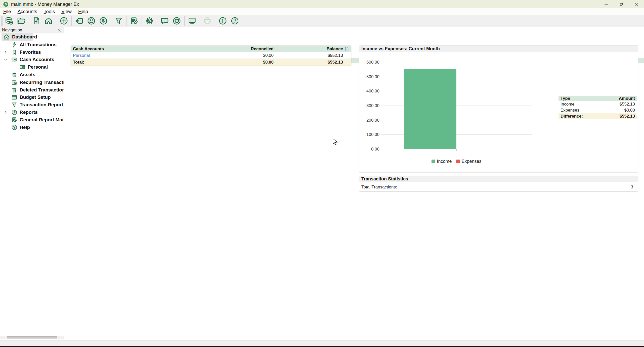 Image resolution: width=644 pixels, height=347 pixels. What do you see at coordinates (37, 105) in the screenshot?
I see `nav-item-transaction-report: Transaction Report` at bounding box center [37, 105].